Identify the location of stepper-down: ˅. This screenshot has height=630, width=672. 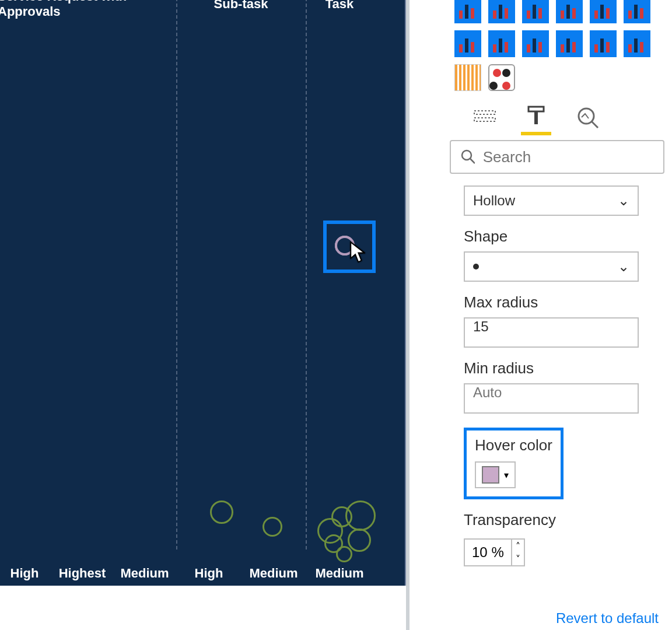
(518, 559).